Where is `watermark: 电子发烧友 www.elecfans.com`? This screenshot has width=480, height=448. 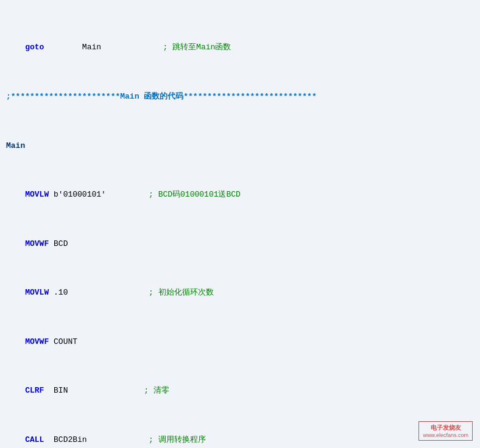 watermark: 电子发烧友 www.elecfans.com is located at coordinates (446, 431).